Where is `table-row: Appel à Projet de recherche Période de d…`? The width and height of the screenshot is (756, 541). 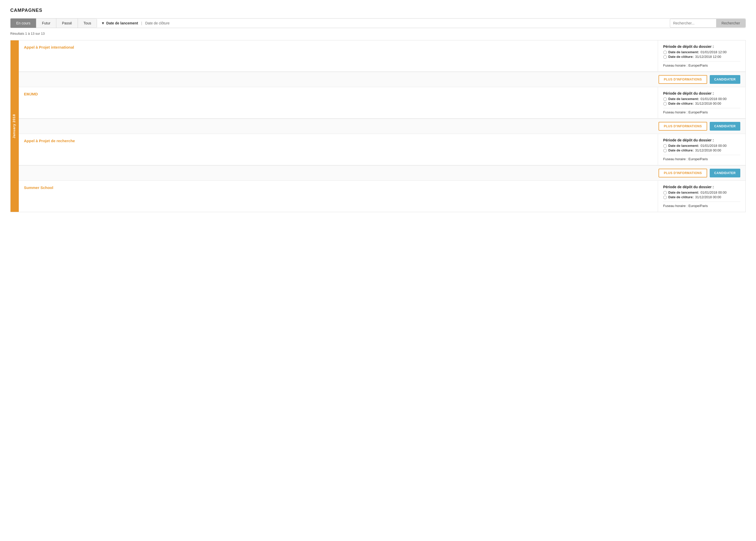 table-row: Appel à Projet de recherche Période de d… is located at coordinates (382, 157).